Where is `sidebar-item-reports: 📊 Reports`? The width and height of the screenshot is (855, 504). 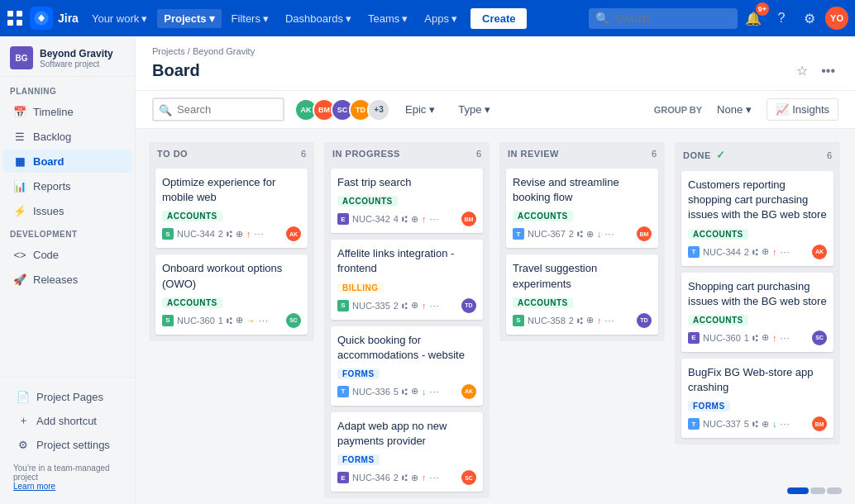 sidebar-item-reports: 📊 Reports is located at coordinates (68, 186).